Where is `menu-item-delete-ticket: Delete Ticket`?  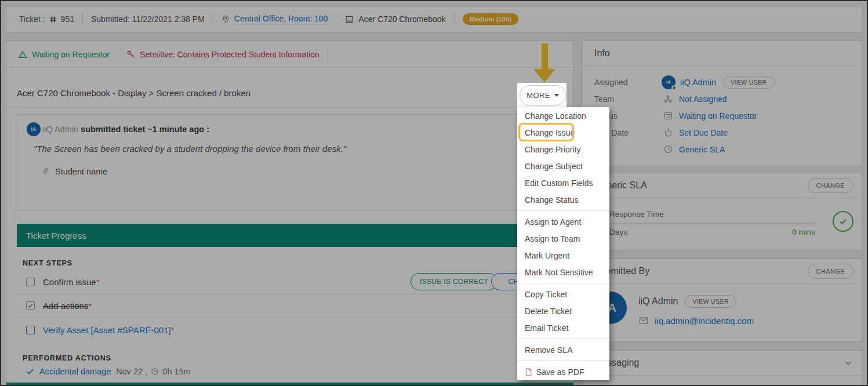 menu-item-delete-ticket: Delete Ticket is located at coordinates (564, 311).